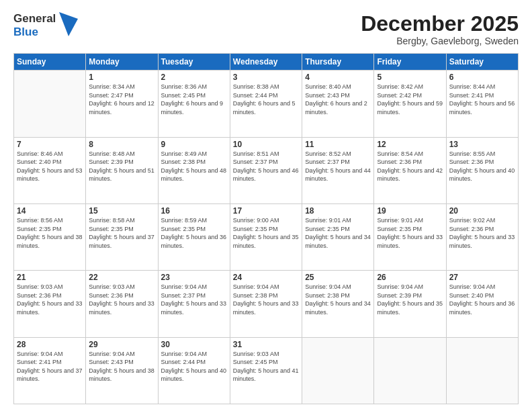  What do you see at coordinates (122, 77) in the screenshot?
I see `cell-day-number: 1` at bounding box center [122, 77].